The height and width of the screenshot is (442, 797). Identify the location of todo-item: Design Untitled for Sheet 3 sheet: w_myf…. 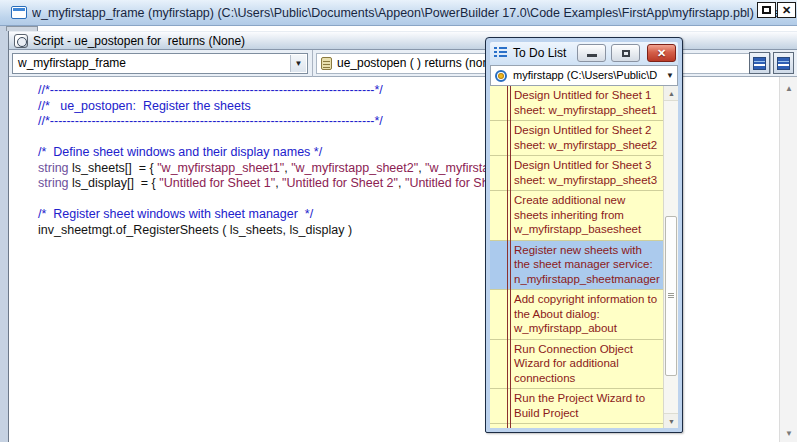
(576, 174).